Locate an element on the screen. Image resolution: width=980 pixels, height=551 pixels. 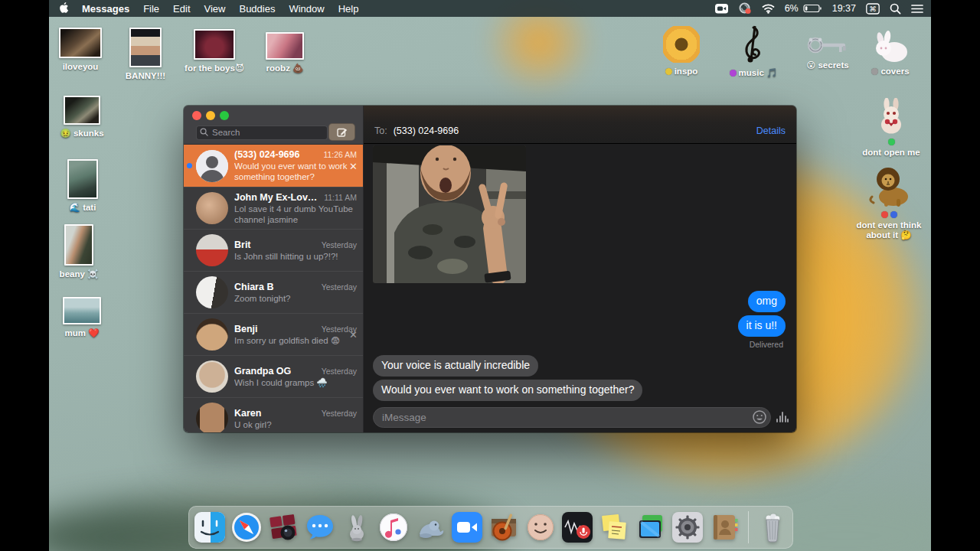
minimize-window-button is located at coordinates (211, 116).